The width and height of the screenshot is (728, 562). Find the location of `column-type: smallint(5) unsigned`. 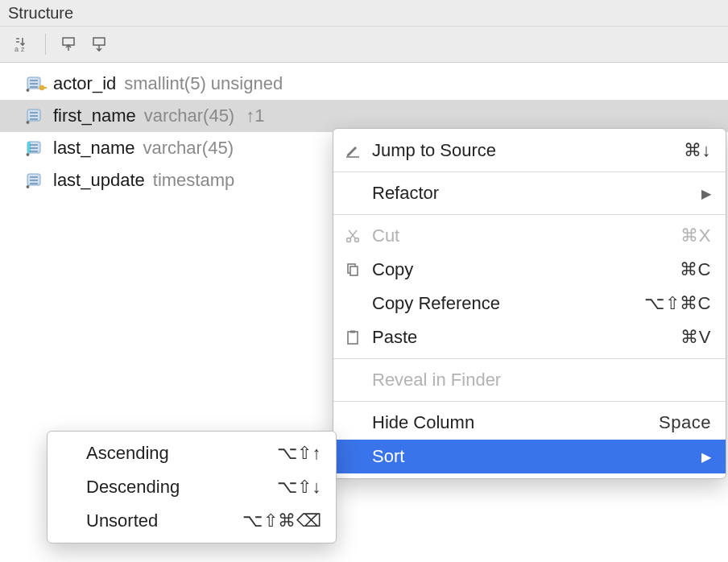

column-type: smallint(5) unsigned is located at coordinates (203, 84).